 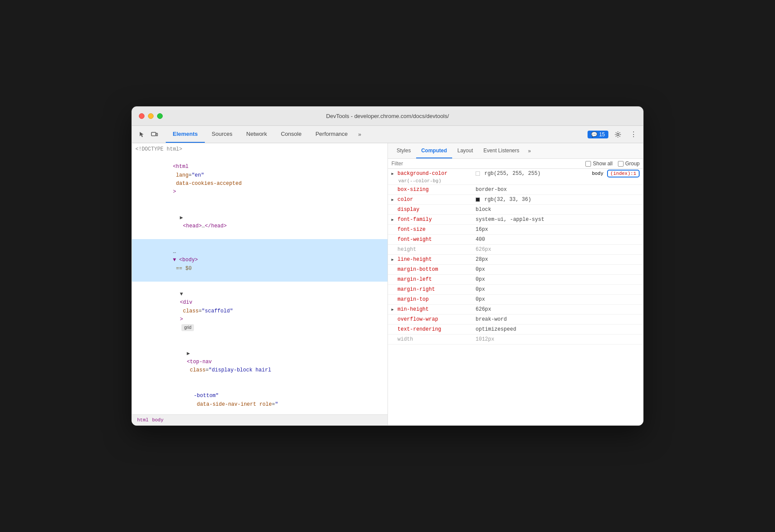 I want to click on computed-row: margin-left 0px, so click(x=516, y=279).